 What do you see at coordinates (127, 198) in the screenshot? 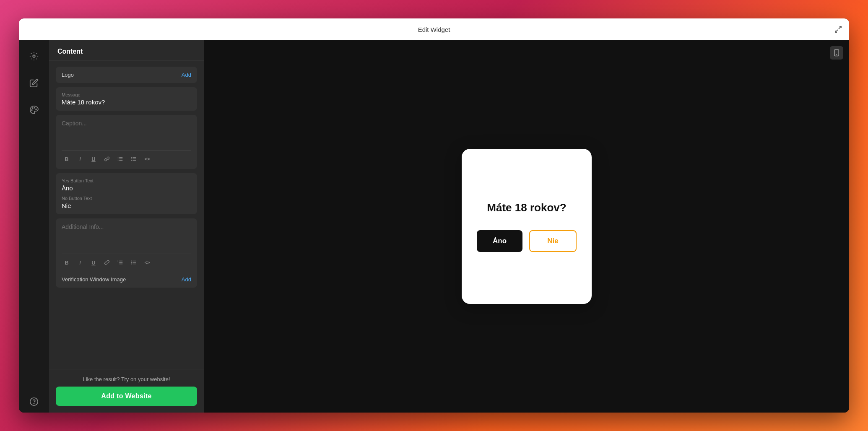
I see `no-button-sublabel: No Button Text` at bounding box center [127, 198].